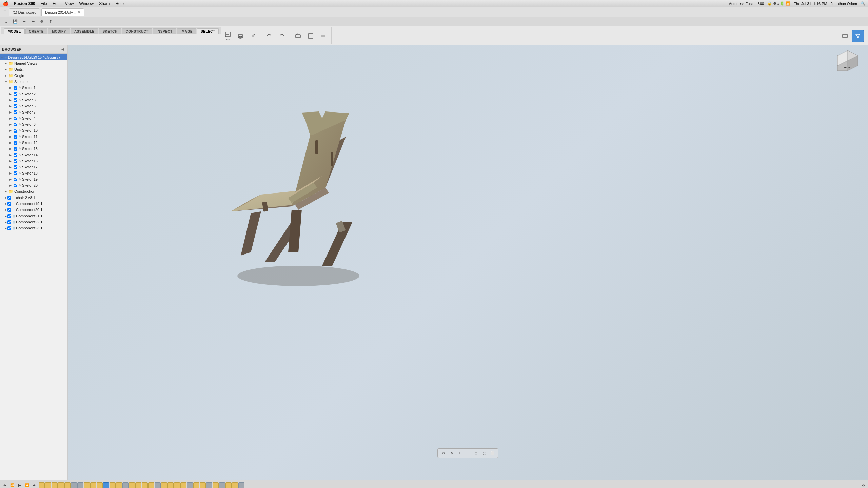 The width and height of the screenshot is (868, 488). I want to click on expand-arrow-root: ▼, so click(2, 58).